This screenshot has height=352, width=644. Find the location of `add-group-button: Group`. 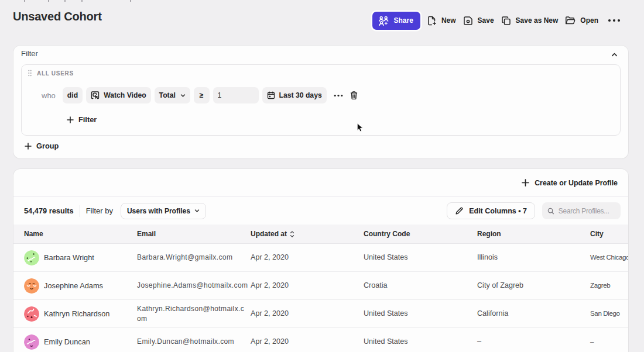

add-group-button: Group is located at coordinates (42, 146).